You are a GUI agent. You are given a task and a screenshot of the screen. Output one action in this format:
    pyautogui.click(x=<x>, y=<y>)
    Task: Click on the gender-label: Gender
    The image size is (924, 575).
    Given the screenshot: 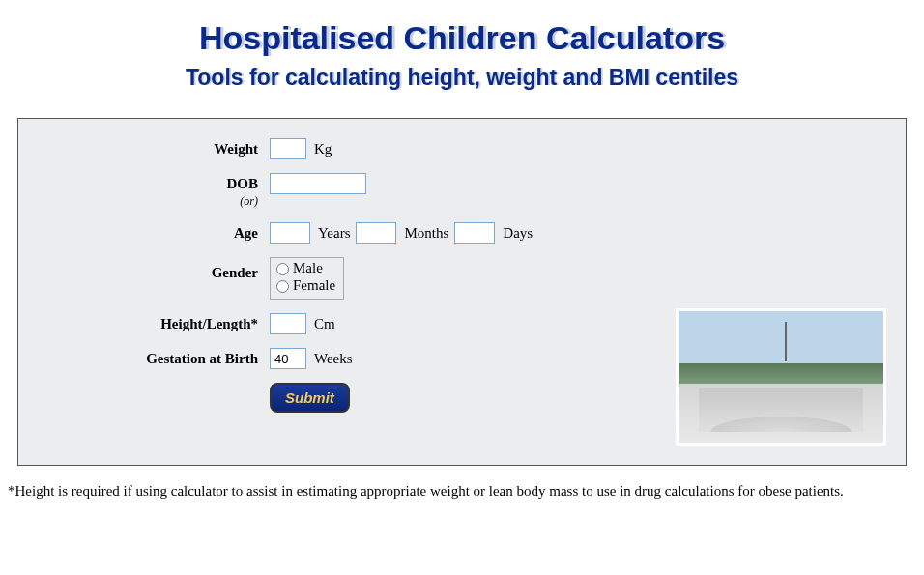 What is the action you would take?
    pyautogui.click(x=154, y=269)
    